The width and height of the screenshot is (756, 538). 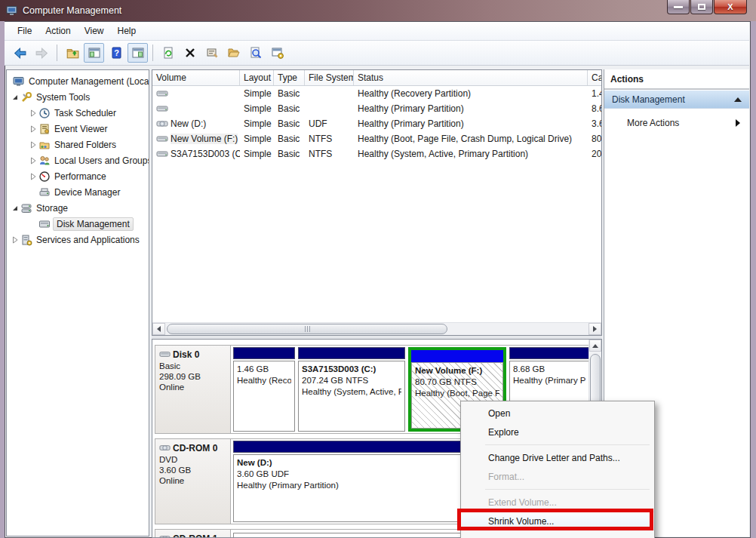 I want to click on actions-section-label: Disk Management, so click(x=649, y=100).